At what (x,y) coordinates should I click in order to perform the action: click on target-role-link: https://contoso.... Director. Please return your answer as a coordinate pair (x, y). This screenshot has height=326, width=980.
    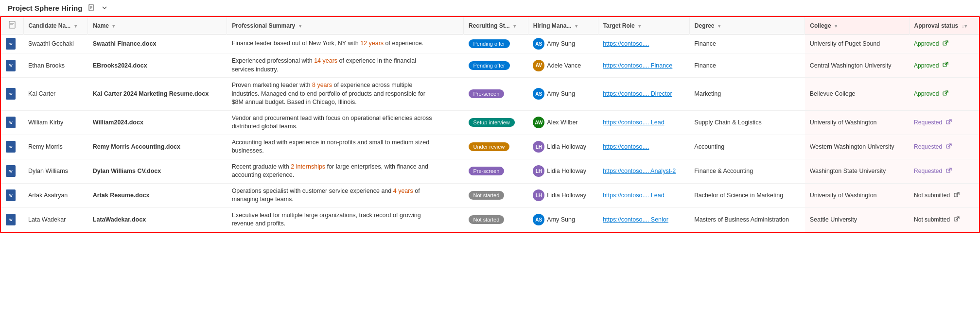
    Looking at the image, I should click on (637, 94).